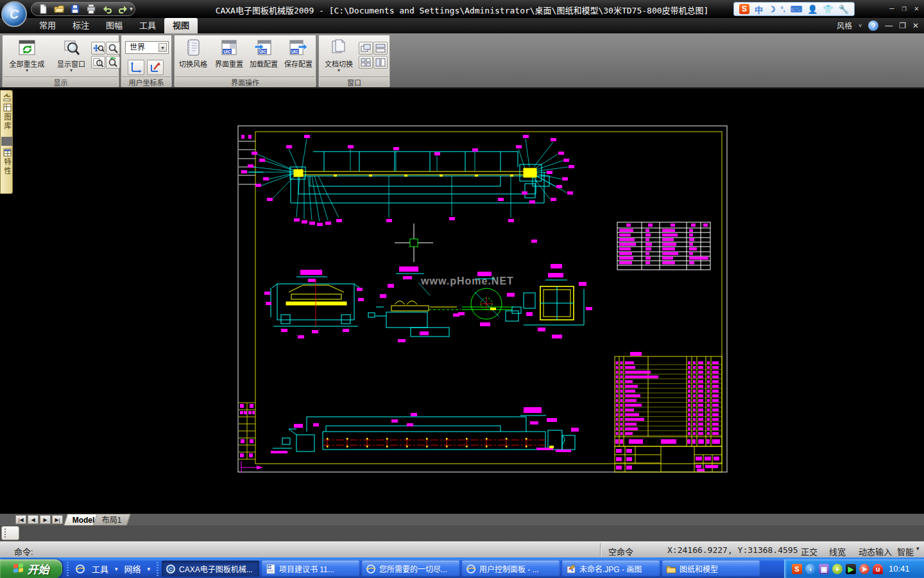 Image resolution: width=924 pixels, height=578 pixels. I want to click on dynamic-input-toggle: 动态输入, so click(875, 551).